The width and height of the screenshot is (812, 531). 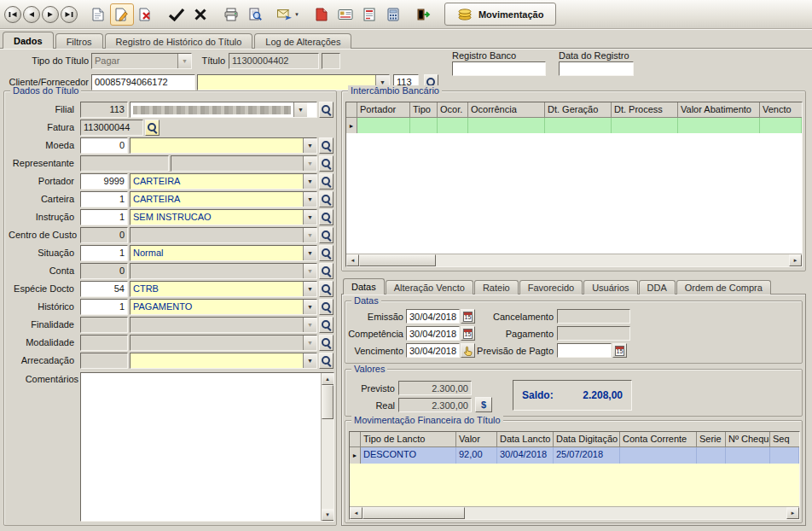 I want to click on previsto-field: 2.300,00, so click(x=435, y=388).